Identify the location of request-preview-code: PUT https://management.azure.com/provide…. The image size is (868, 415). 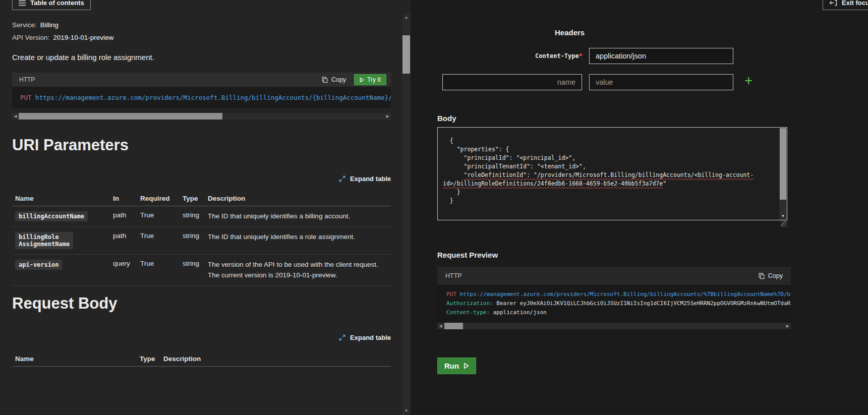
(614, 304).